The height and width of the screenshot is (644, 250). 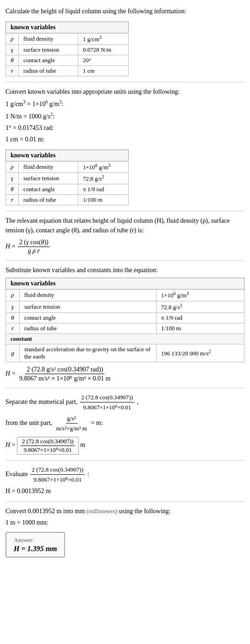 What do you see at coordinates (107, 402) in the screenshot?
I see `separate-num-frac: 2 (72.8 cos(0.34907)) 9.8067×1×10⁶×0.01` at bounding box center [107, 402].